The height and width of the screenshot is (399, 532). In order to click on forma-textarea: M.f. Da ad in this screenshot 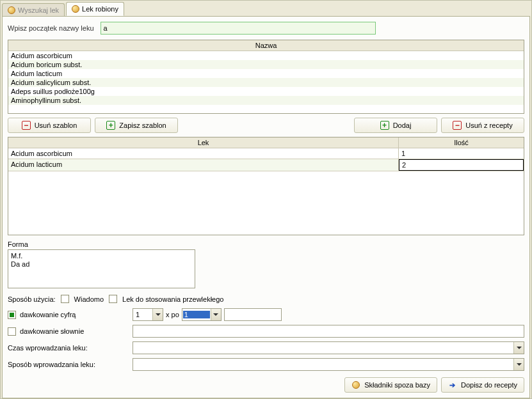, I will do `click(101, 269)`.